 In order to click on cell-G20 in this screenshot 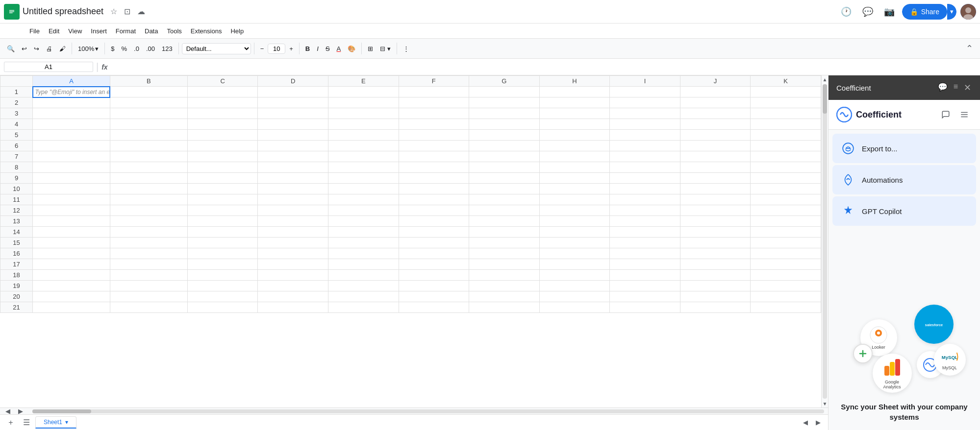, I will do `click(504, 297)`.